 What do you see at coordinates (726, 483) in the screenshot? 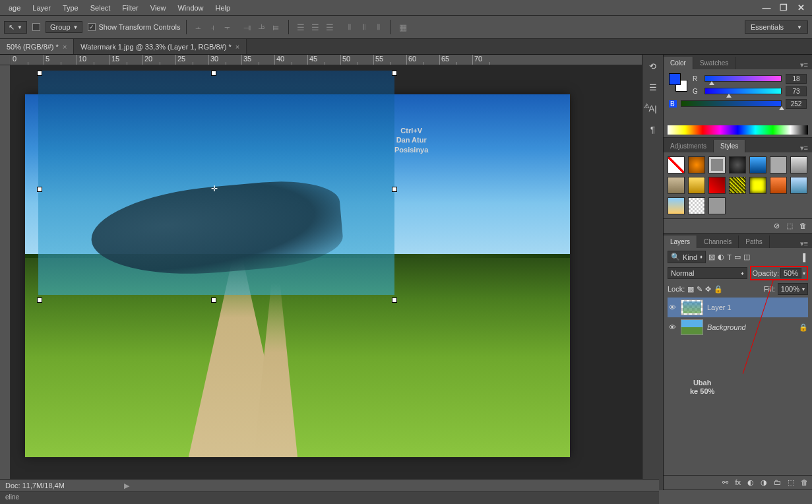
I see `link-layers-icon: ⚯` at bounding box center [726, 483].